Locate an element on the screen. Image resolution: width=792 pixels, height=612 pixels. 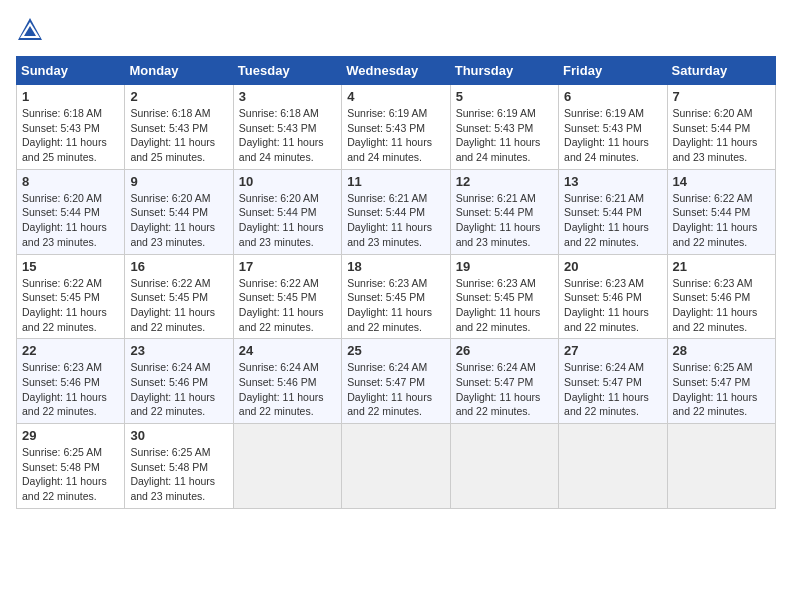
table-row: 4Sunrise: 6:19 AM Sunset: 5:43 PM Daylig… is located at coordinates (396, 128).